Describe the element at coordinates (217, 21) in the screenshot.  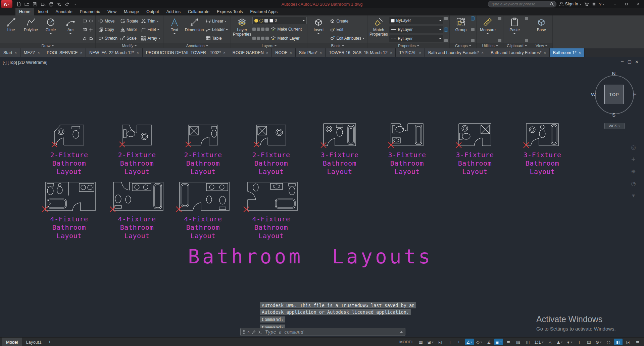
I see `linear-dimension-button: Linear` at that location.